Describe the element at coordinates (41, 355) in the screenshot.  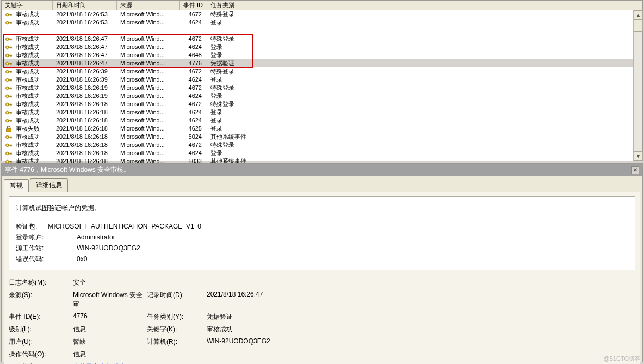
I see `opcode-label: 操作代码(O):` at that location.